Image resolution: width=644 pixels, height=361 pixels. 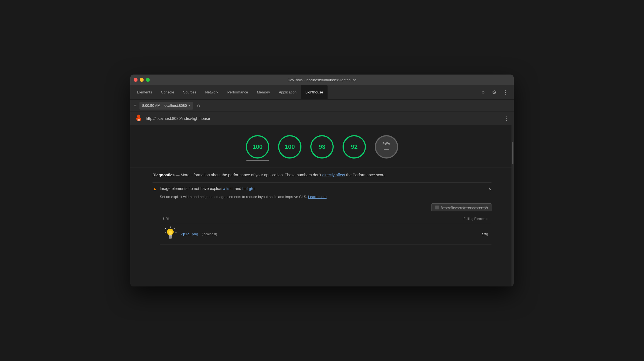 What do you see at coordinates (288, 92) in the screenshot?
I see `tab-application: Application` at bounding box center [288, 92].